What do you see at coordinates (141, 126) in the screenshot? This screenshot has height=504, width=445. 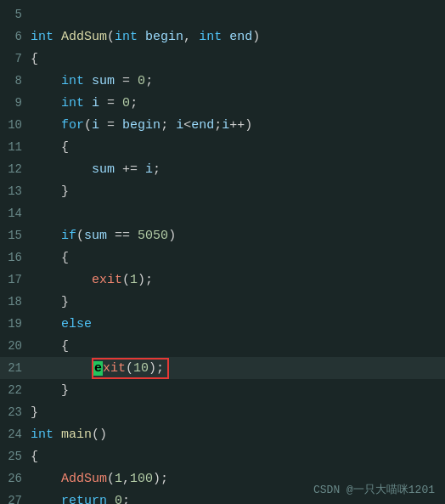 I see `line-content: for(i = begin; i<end;i++)` at bounding box center [141, 126].